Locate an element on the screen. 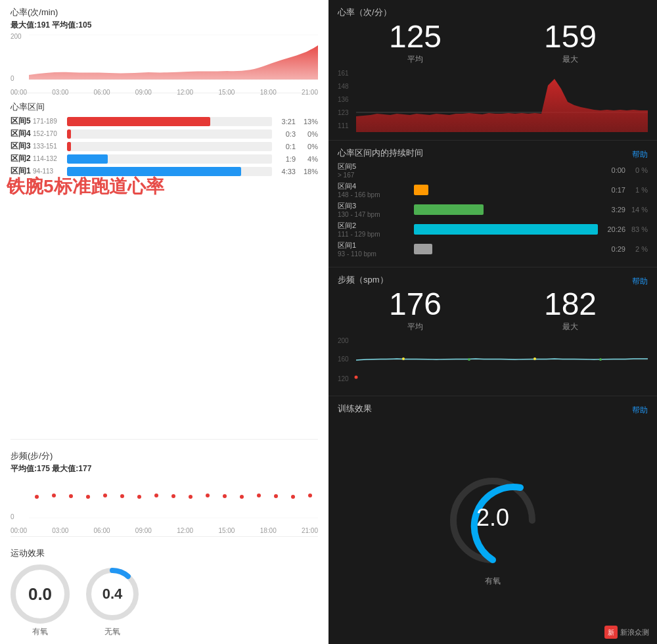 Image resolution: width=657 pixels, height=644 pixels. right-cadence-stats: 176 平均 182 最大 is located at coordinates (493, 310).